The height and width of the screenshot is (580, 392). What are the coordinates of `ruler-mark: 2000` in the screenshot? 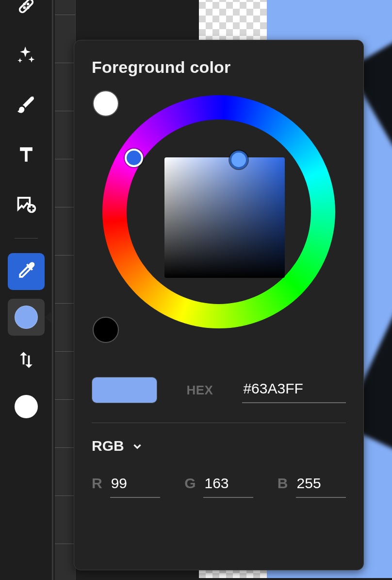 It's located at (65, 399).